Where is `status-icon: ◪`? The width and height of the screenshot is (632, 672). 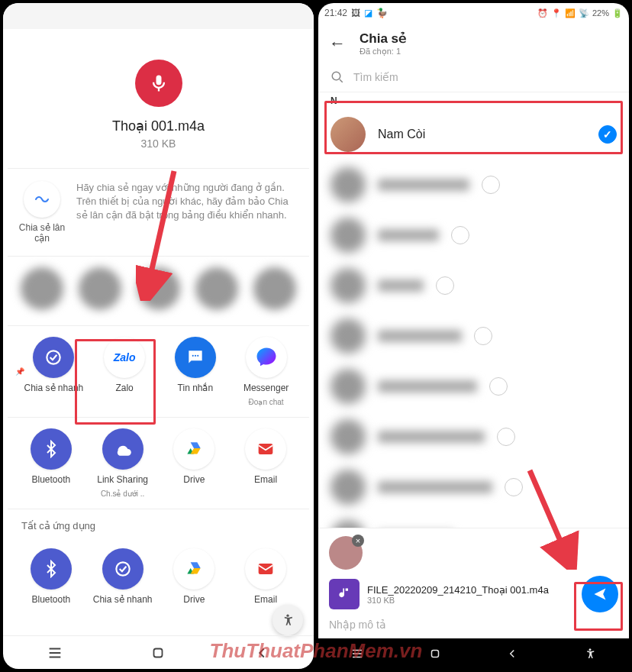 status-icon: ◪ is located at coordinates (368, 13).